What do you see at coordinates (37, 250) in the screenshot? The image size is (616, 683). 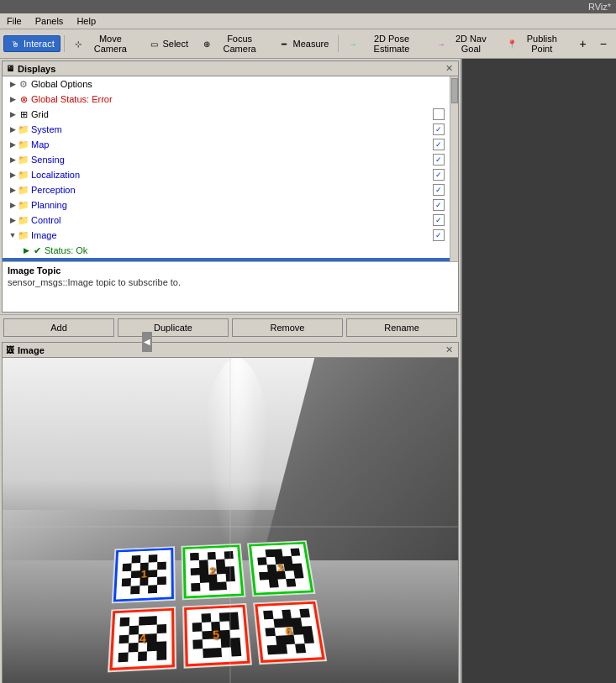 I see `check-icon: ✔` at bounding box center [37, 250].